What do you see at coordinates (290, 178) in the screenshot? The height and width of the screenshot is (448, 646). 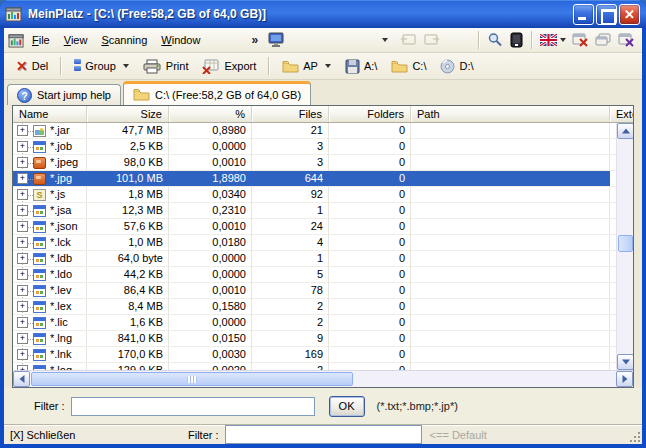 I see `files-cell: 644` at bounding box center [290, 178].